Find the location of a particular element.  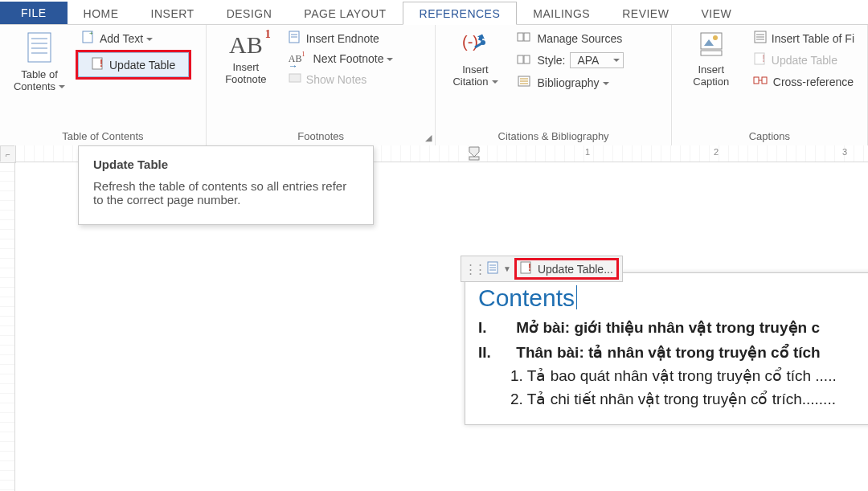

toc-menu-icon is located at coordinates (493, 268).